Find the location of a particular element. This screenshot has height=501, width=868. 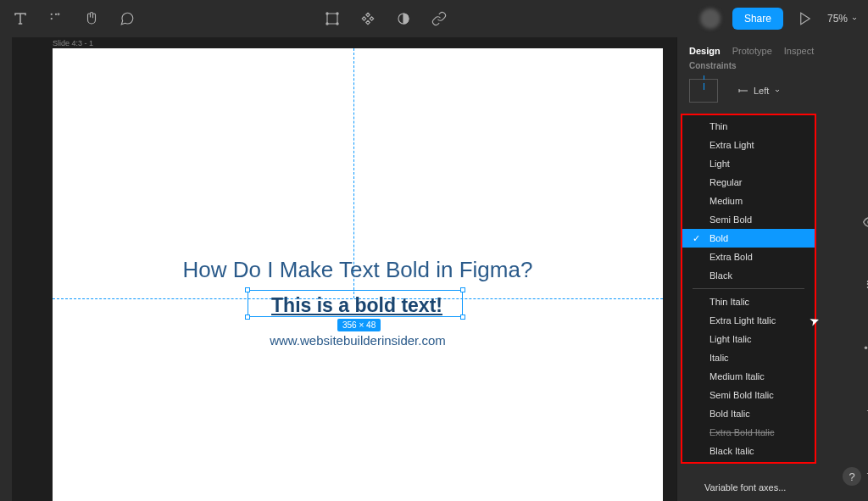

font-weight-option: Bold is located at coordinates (748, 238).